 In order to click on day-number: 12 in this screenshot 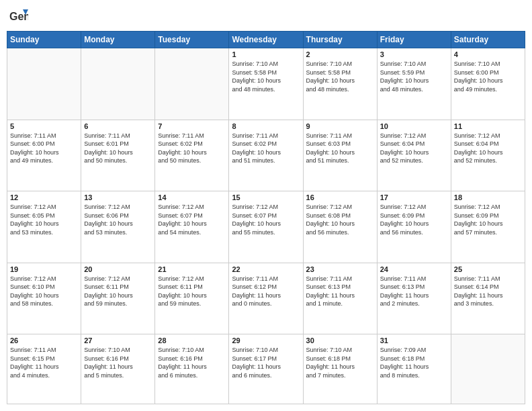, I will do `click(44, 197)`.